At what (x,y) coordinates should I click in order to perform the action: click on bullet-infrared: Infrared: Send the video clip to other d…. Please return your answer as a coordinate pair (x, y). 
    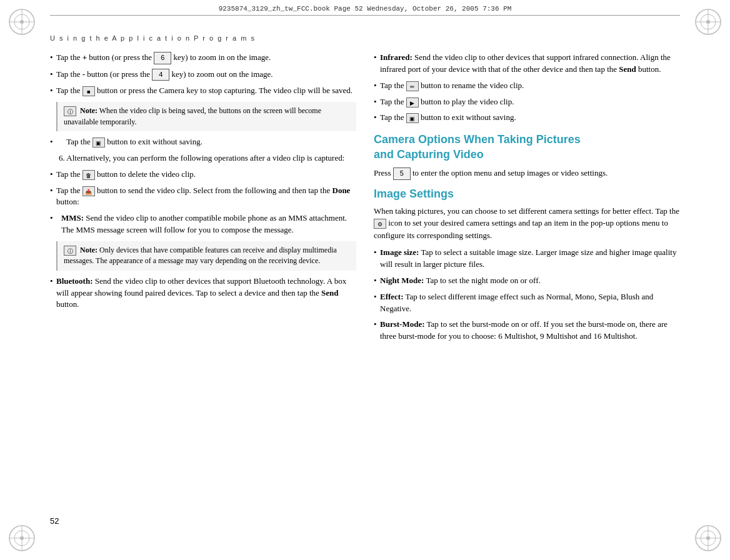
    Looking at the image, I should click on (527, 64).